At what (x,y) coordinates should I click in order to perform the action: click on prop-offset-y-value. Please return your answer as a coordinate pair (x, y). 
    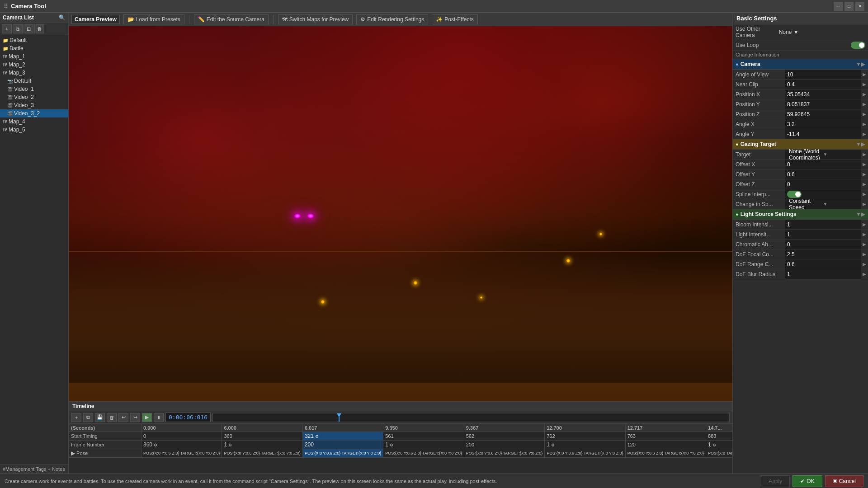
    Looking at the image, I should click on (823, 174).